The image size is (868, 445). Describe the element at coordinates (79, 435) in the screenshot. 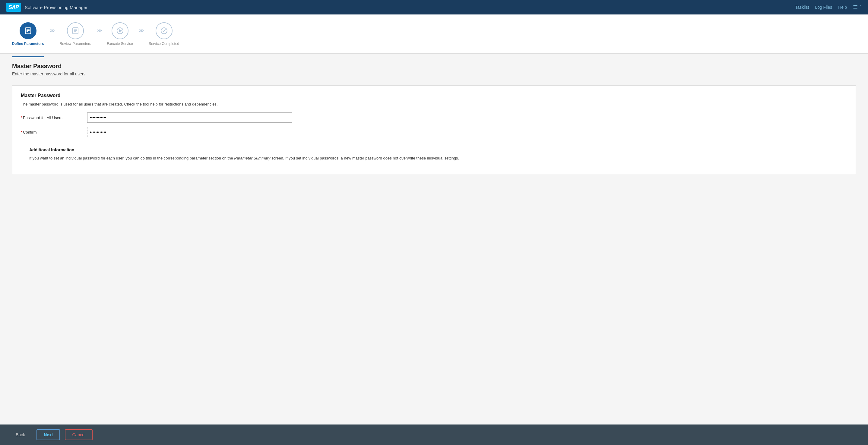

I see `cancel-button: Cancel` at that location.